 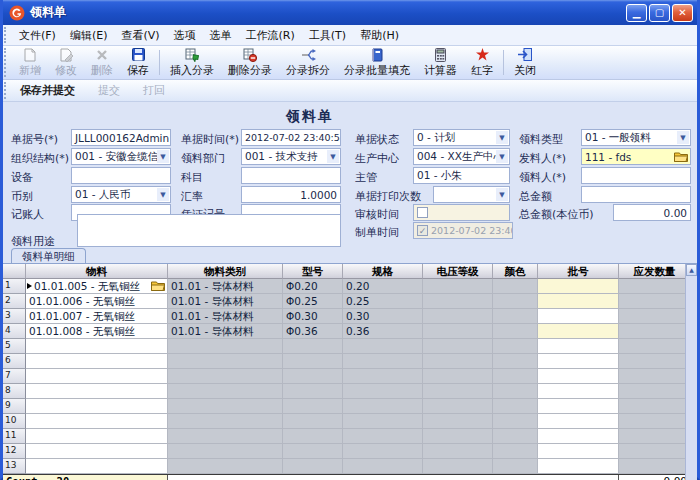 What do you see at coordinates (38, 36) in the screenshot?
I see `menu-file: 文件(F)` at bounding box center [38, 36].